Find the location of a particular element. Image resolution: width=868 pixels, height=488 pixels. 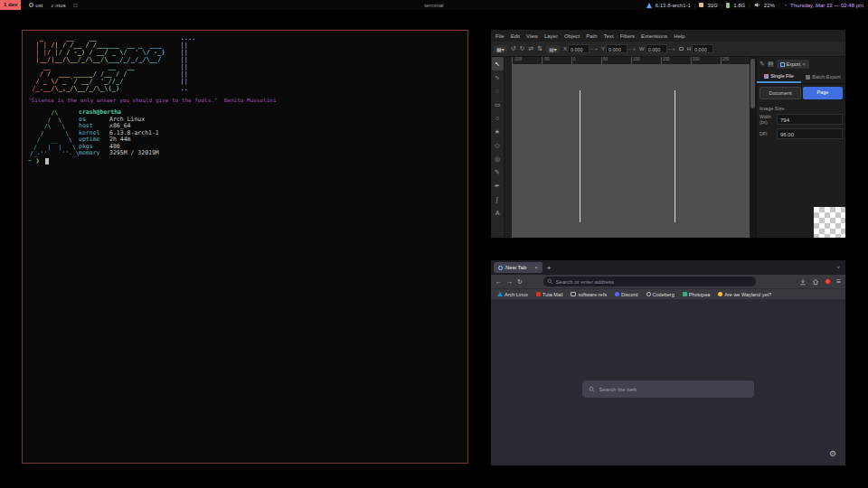

rectangle-tool-icon: ▭ is located at coordinates (497, 105).